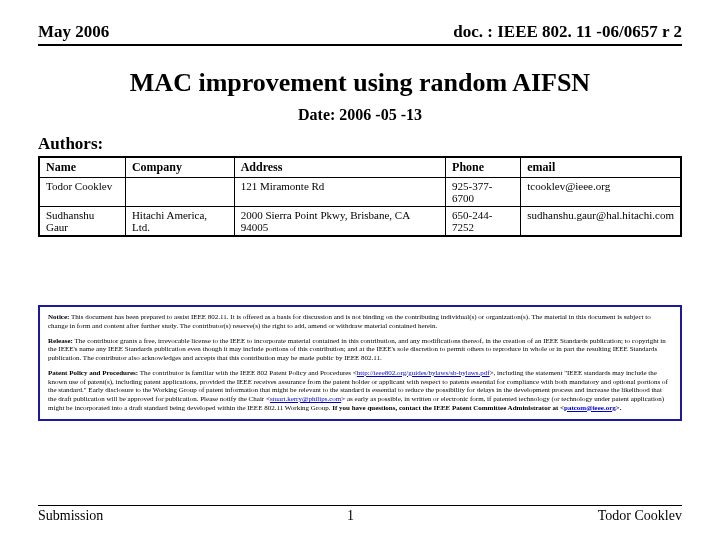  I want to click on table-row: Todor Cooklev 121 Miramonte Rd 925-377-6…, so click(360, 192).